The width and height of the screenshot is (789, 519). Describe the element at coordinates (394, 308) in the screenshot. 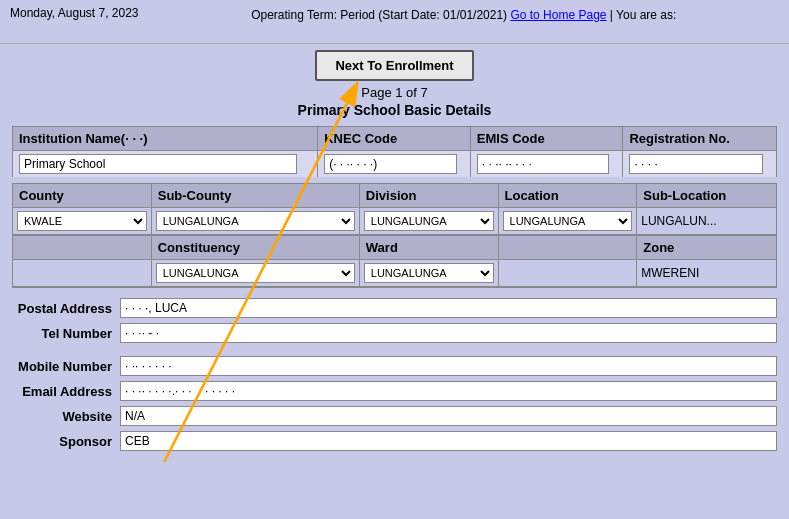

I see `postal-row: Postal Address` at that location.